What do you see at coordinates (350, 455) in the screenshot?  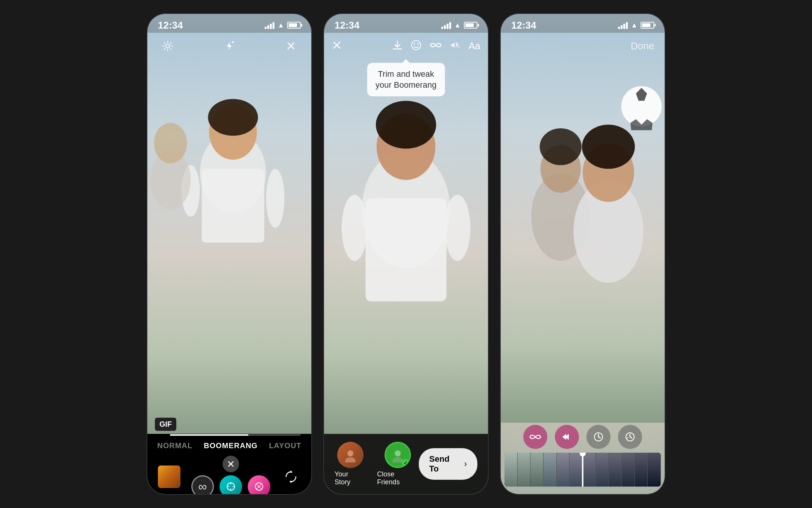 I see `your-story-avatar` at bounding box center [350, 455].